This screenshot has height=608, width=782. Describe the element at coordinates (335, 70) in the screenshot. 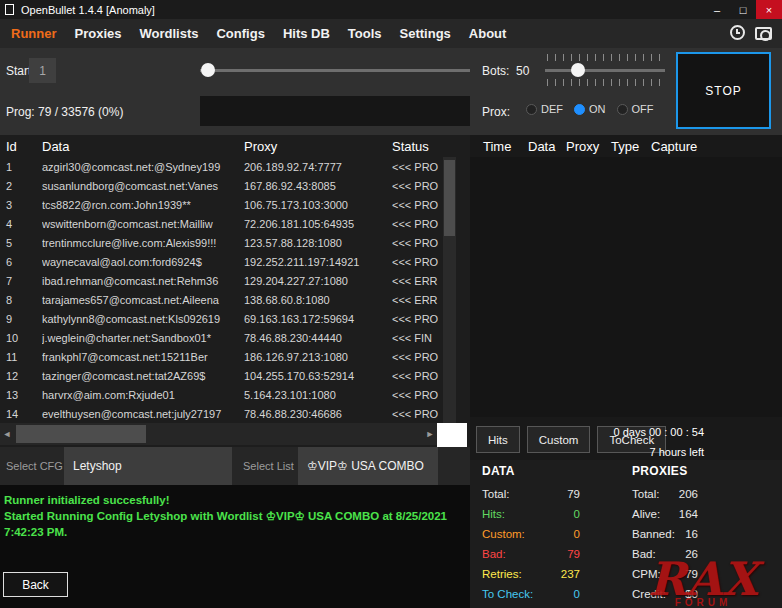

I see `start-slider` at that location.